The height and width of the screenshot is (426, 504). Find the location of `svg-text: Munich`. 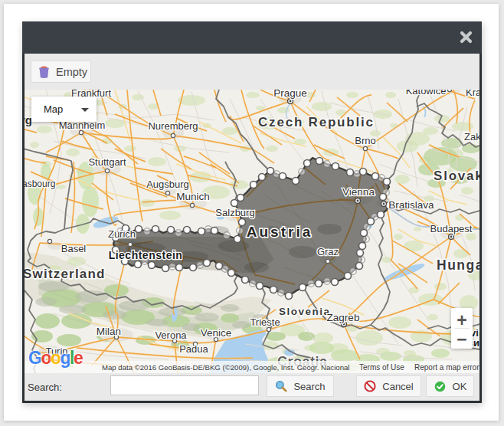

svg-text: Munich is located at coordinates (193, 196).